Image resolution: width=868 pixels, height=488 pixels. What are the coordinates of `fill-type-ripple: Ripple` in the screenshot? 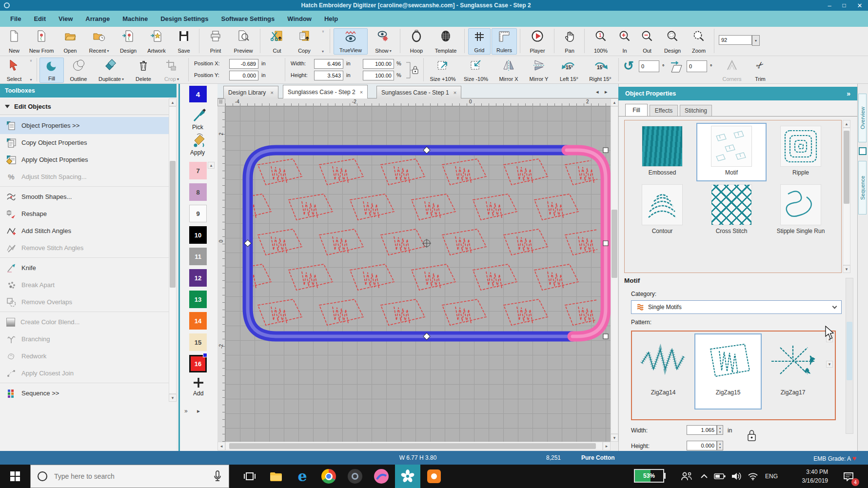 It's located at (801, 151).